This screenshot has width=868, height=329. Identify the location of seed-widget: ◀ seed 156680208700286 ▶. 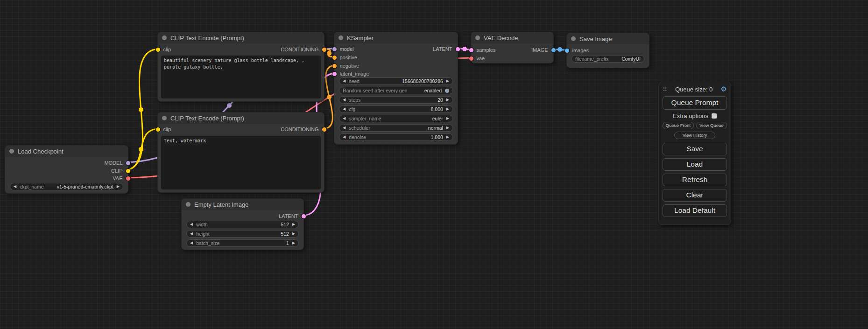
(396, 81).